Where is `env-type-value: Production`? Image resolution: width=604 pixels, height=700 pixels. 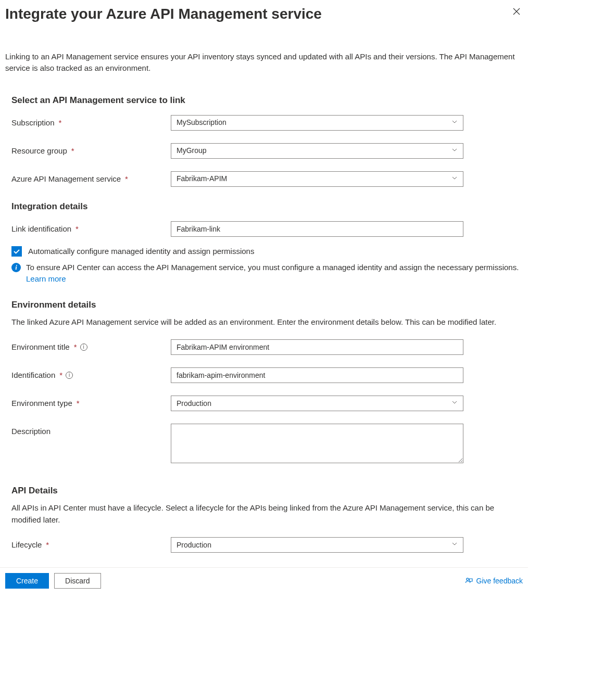
env-type-value: Production is located at coordinates (194, 404).